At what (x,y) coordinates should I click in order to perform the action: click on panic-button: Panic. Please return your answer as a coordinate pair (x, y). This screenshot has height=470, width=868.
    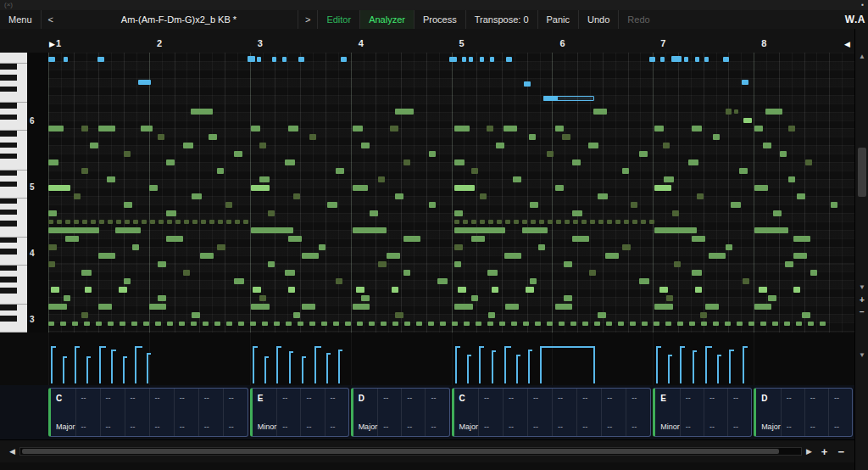
    Looking at the image, I should click on (558, 20).